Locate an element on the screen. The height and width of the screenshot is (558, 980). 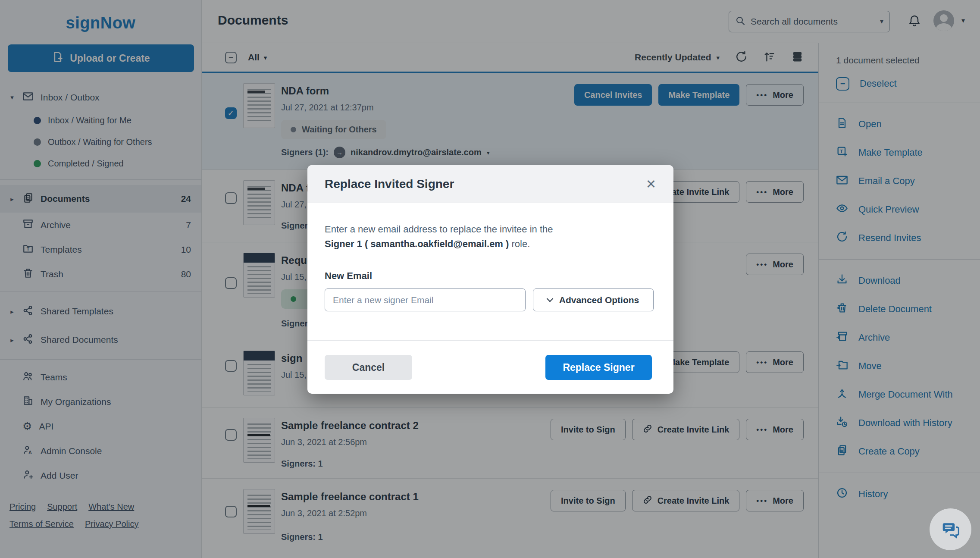
close-icon: ✕ is located at coordinates (651, 184).